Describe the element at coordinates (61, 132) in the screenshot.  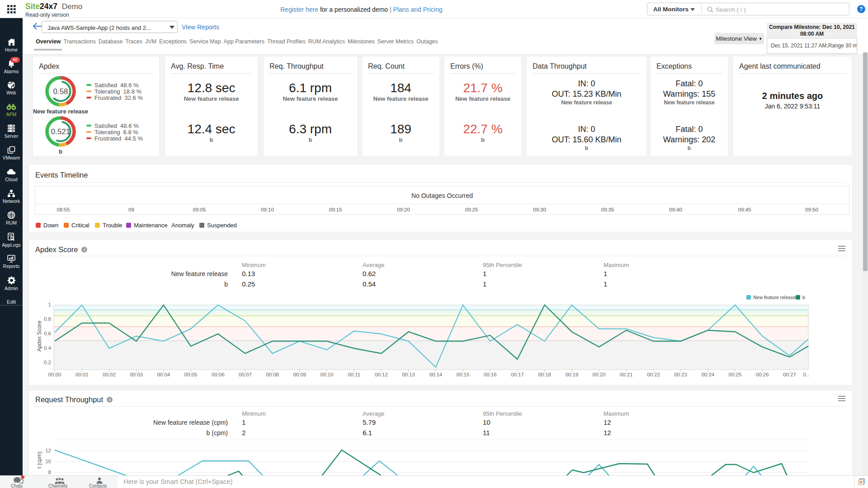
I see `svg-text: 0.521` at that location.